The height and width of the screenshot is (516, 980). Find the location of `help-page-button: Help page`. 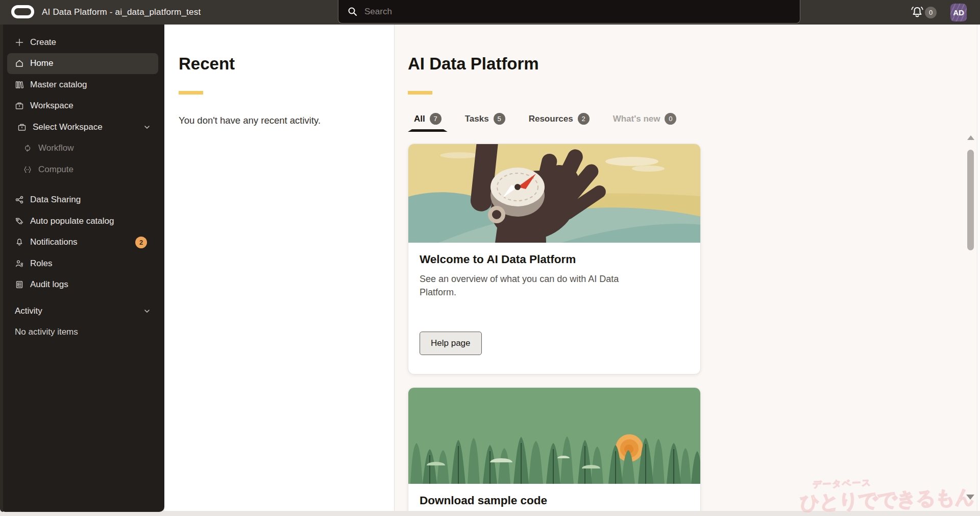

help-page-button: Help page is located at coordinates (451, 343).